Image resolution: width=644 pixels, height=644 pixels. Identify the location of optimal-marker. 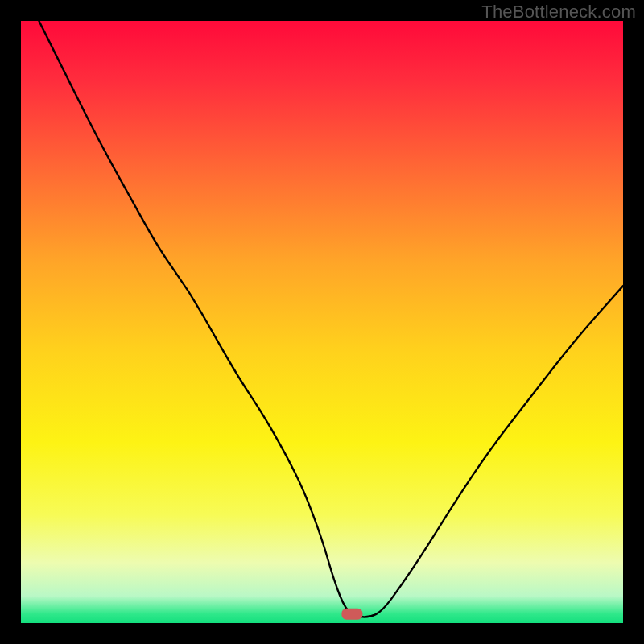
(352, 614).